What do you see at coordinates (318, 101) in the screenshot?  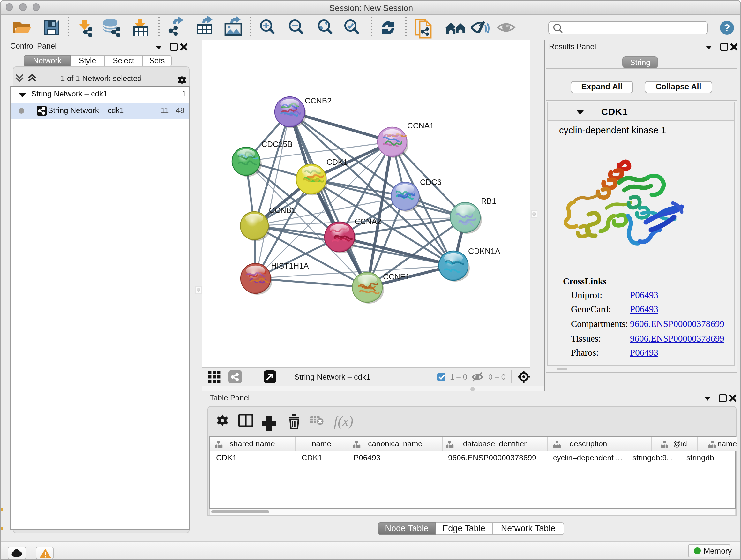 I see `svg-text: CCNB2` at bounding box center [318, 101].